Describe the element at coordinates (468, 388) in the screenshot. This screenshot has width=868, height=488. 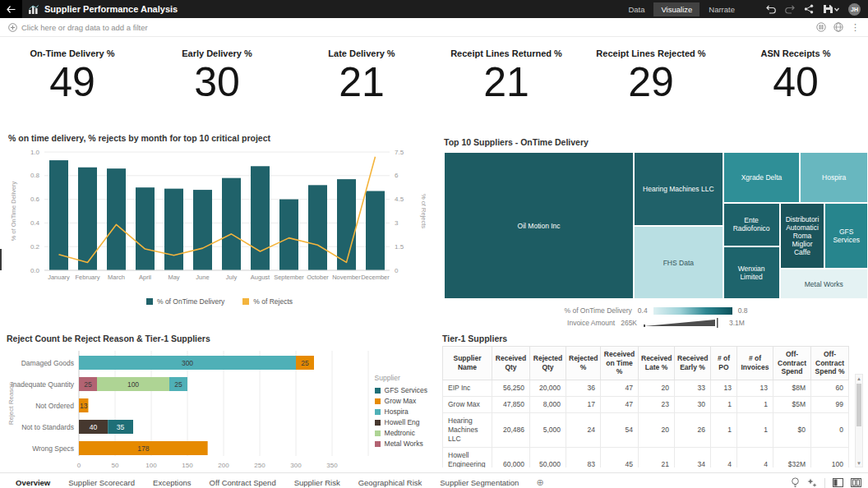
I see `cell-supplier-name: EIP Inc` at that location.